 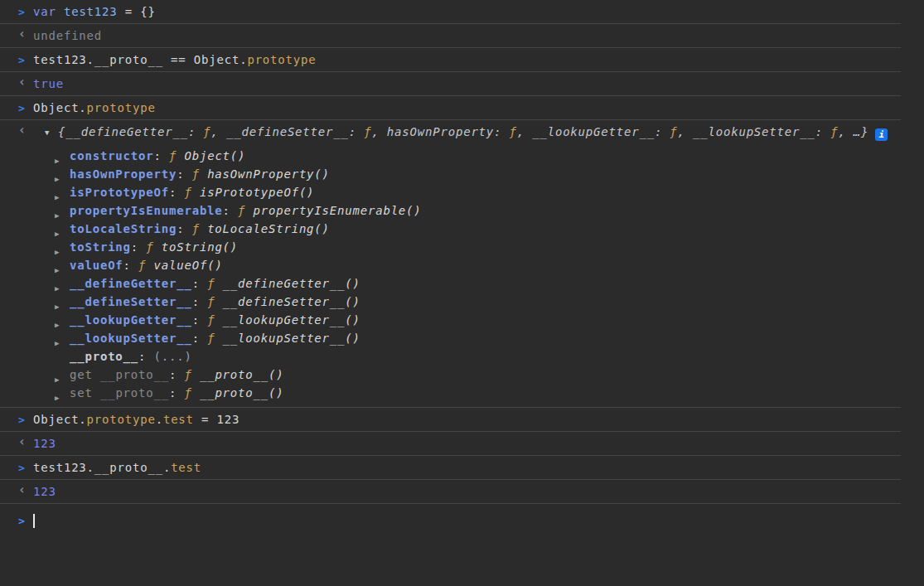 What do you see at coordinates (257, 192) in the screenshot?
I see `token-sig: isPrototypeOf()` at bounding box center [257, 192].